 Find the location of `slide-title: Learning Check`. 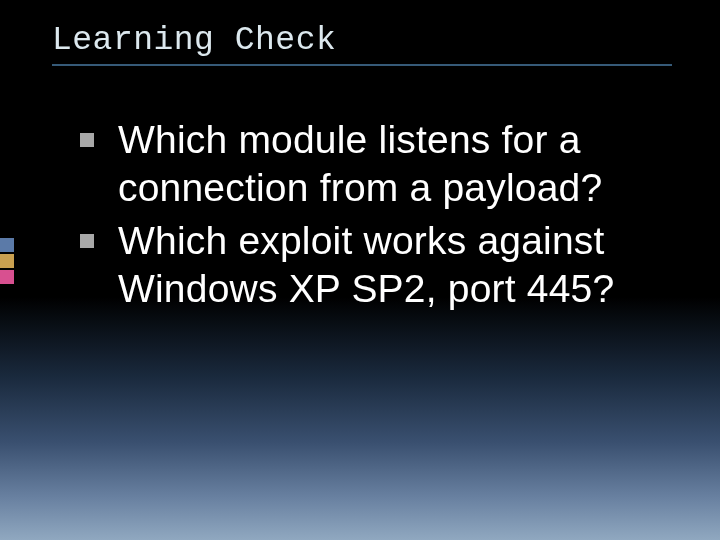

slide-title: Learning Check is located at coordinates (194, 40).